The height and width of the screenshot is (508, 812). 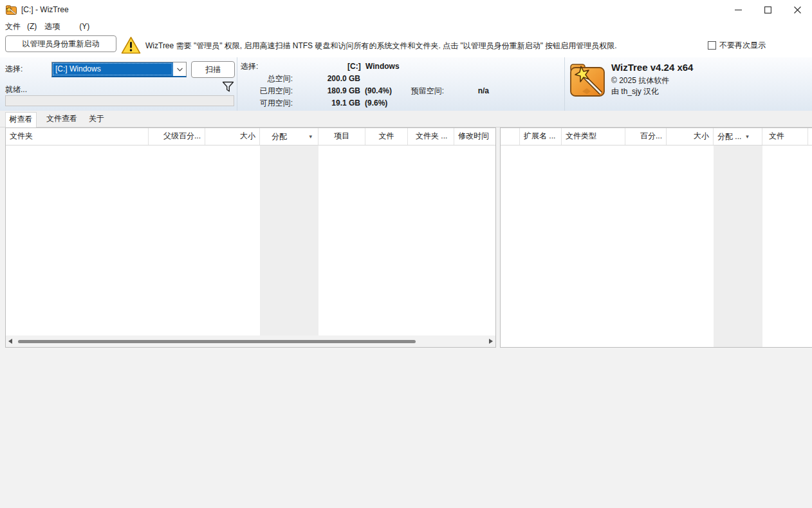 I want to click on column-header-parent-percent: 父级百分..., so click(x=177, y=136).